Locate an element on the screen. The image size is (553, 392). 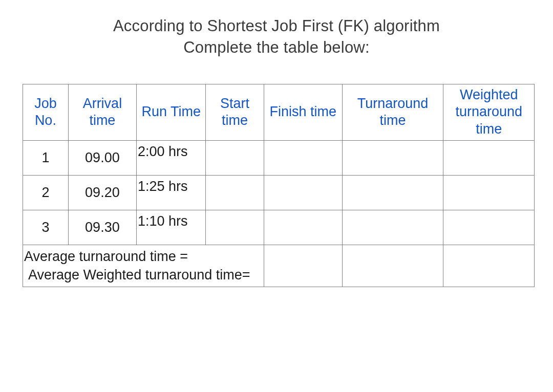
cell-run: 2:00 hrs is located at coordinates (171, 158).